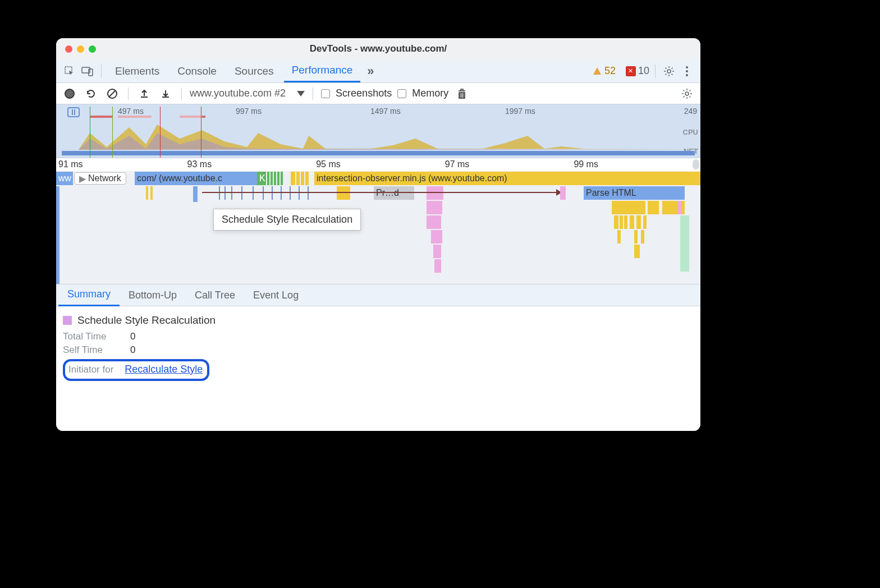 The height and width of the screenshot is (588, 880). What do you see at coordinates (144, 94) in the screenshot?
I see `upload-icon` at bounding box center [144, 94].